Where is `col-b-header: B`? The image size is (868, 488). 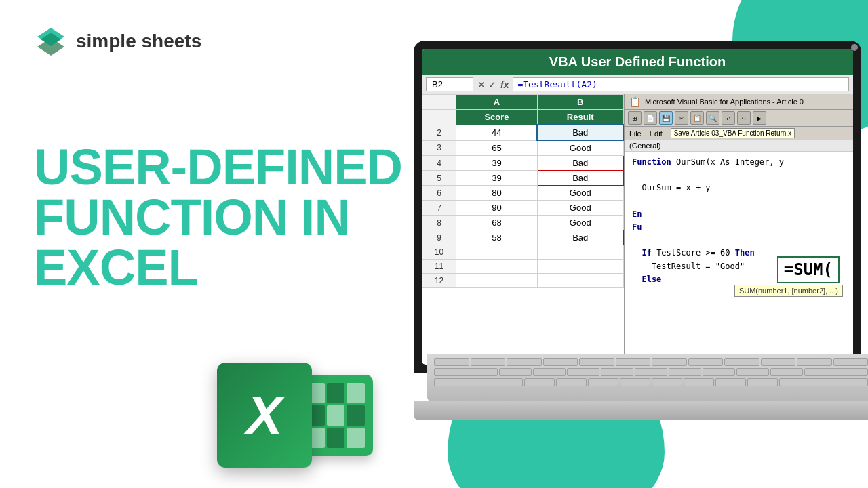
col-b-header: B is located at coordinates (580, 102).